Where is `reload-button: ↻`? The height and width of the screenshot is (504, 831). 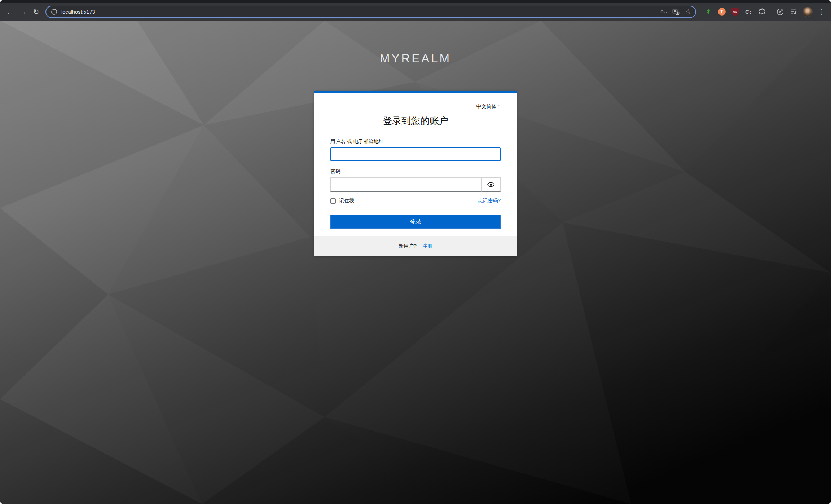
reload-button: ↻ is located at coordinates (36, 12).